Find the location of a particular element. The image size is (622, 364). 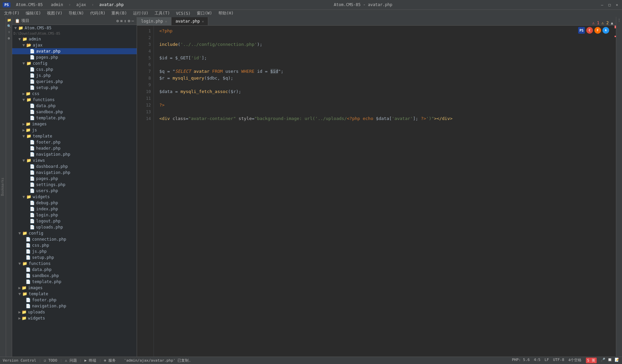

tree-item-pages-php: 📄 pages.php is located at coordinates (74, 57).